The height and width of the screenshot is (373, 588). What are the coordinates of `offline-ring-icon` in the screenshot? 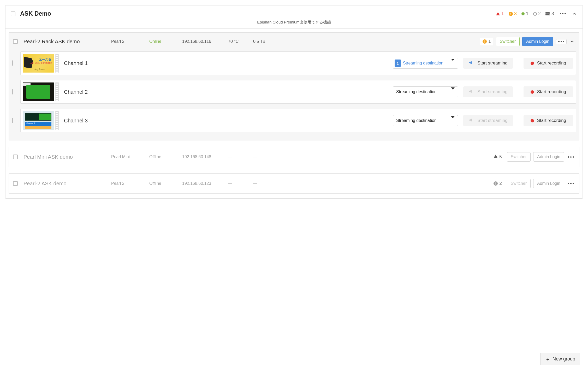 It's located at (535, 14).